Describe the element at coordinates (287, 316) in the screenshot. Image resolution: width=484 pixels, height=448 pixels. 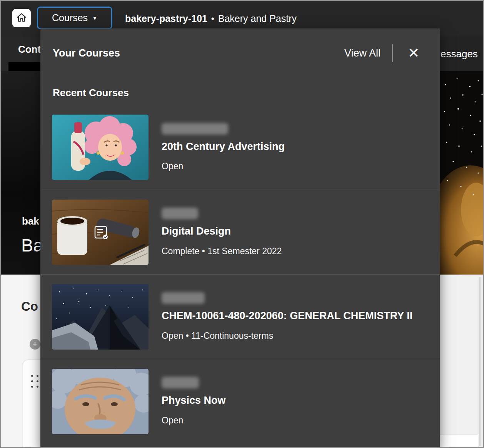
I see `course-title: CHEM-10061-480-202060: GENERAL CHEMISTRY…` at that location.